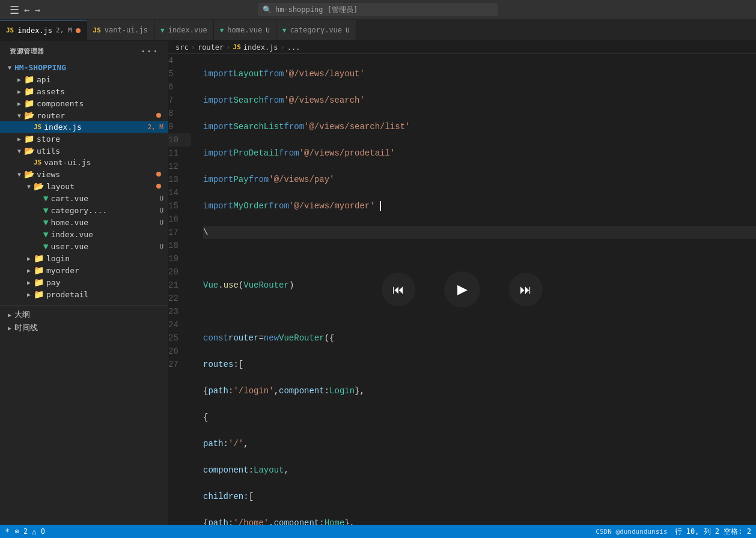 This screenshot has height=538, width=756. Describe the element at coordinates (60, 186) in the screenshot. I see `sidebar-item-label: layout` at that location.